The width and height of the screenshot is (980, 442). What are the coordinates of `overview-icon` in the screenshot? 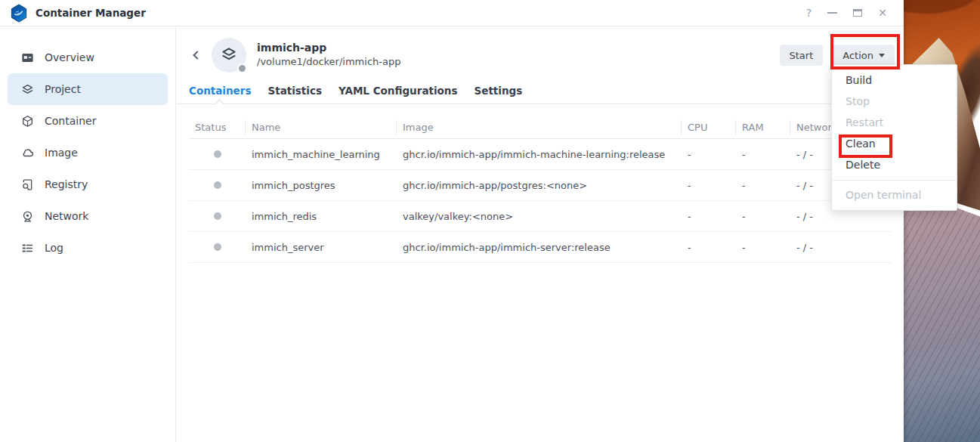 It's located at (27, 57).